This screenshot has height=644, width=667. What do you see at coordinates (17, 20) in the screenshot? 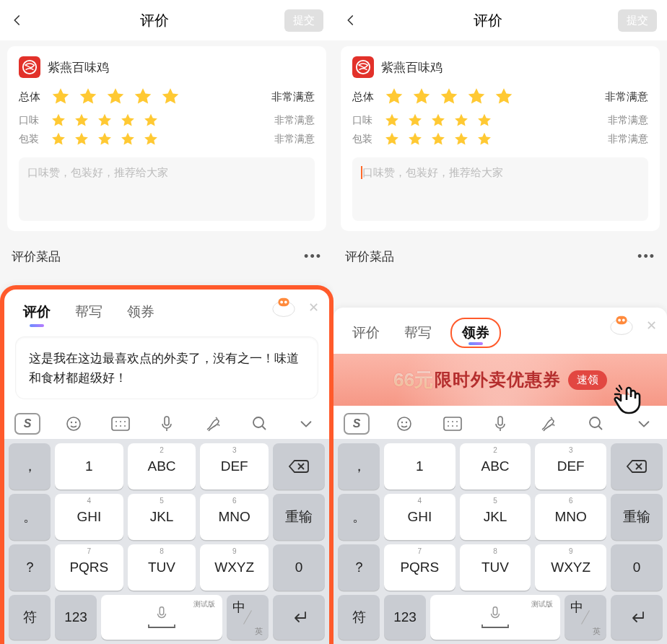
I see `back-icon` at bounding box center [17, 20].